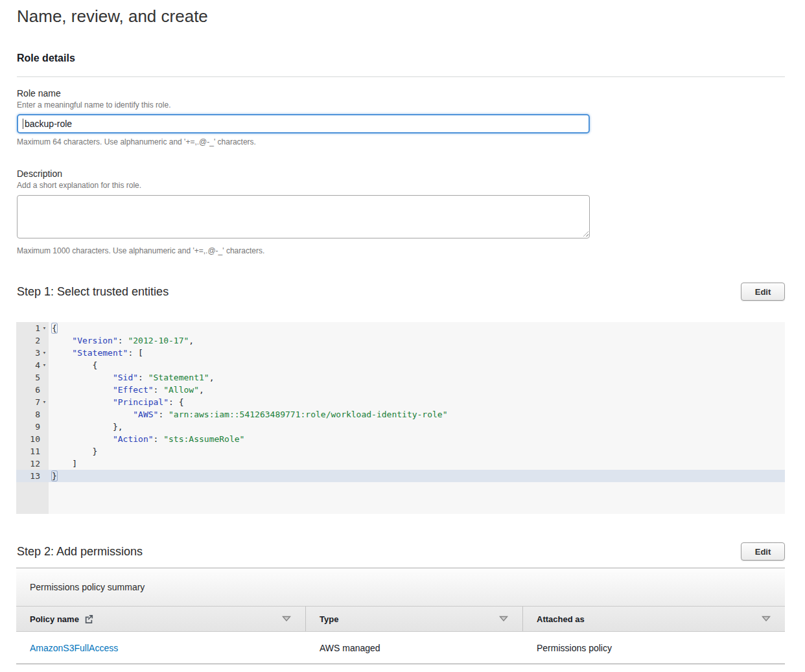 Image resolution: width=805 pixels, height=672 pixels. I want to click on line-number: 12, so click(35, 464).